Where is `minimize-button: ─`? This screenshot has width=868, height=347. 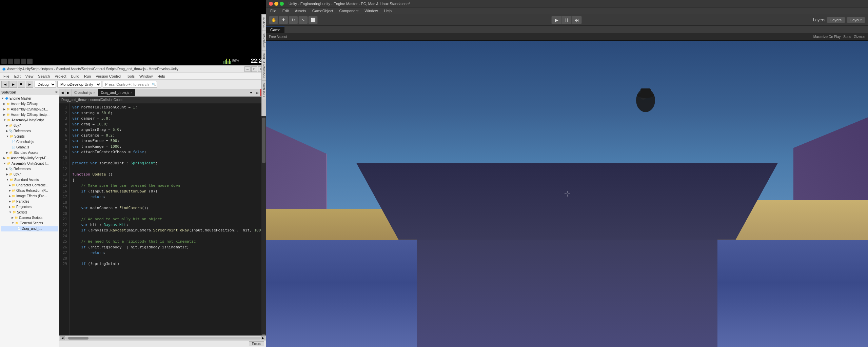 minimize-button: ─ is located at coordinates (248, 69).